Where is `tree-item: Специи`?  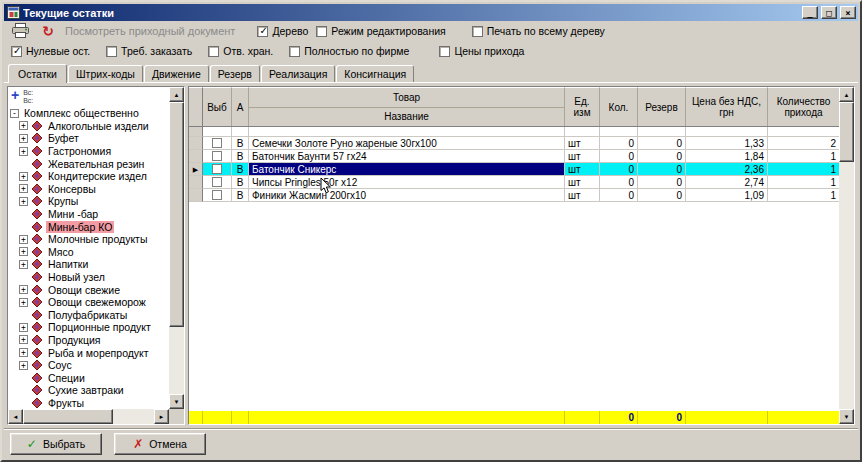 tree-item: Специи is located at coordinates (88, 378).